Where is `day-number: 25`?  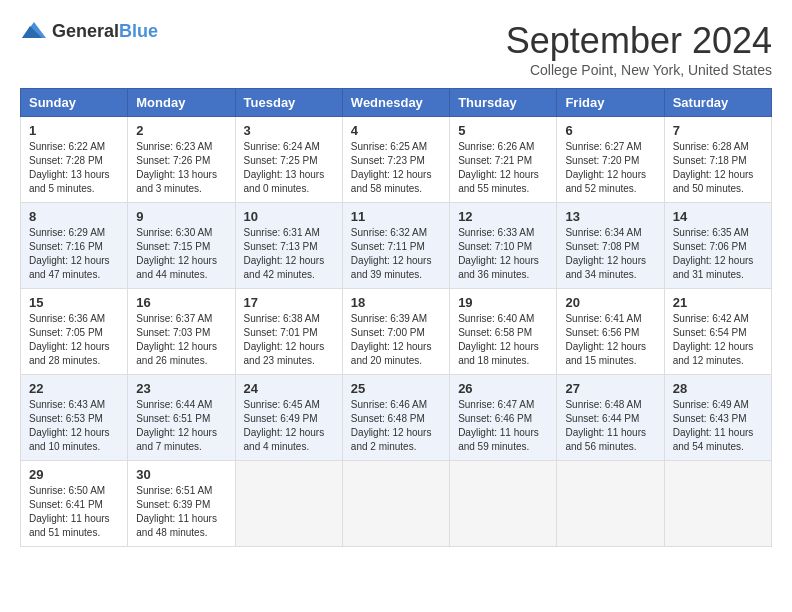 day-number: 25 is located at coordinates (396, 388).